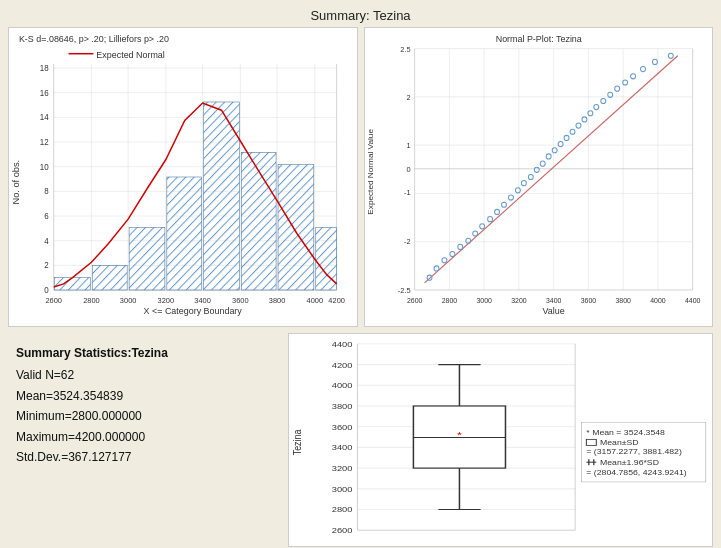  Describe the element at coordinates (44, 94) in the screenshot. I see `svg-text: 16` at that location.